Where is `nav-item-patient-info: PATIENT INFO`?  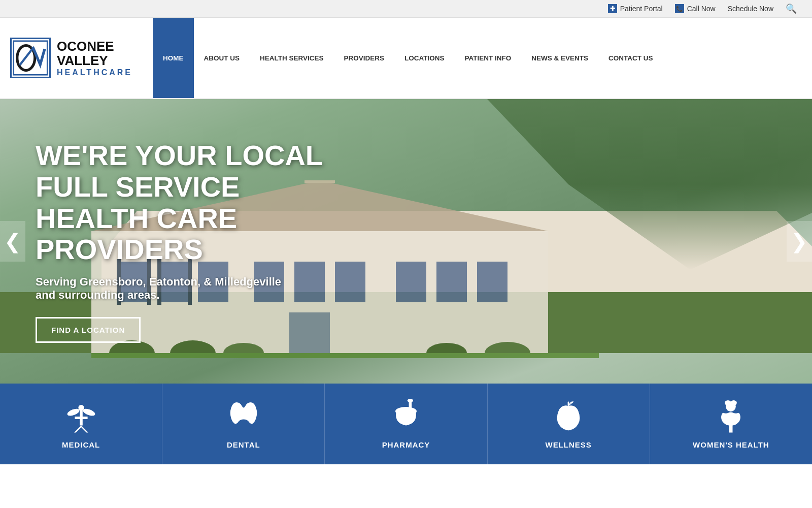
nav-item-patient-info: PATIENT INFO is located at coordinates (488, 58).